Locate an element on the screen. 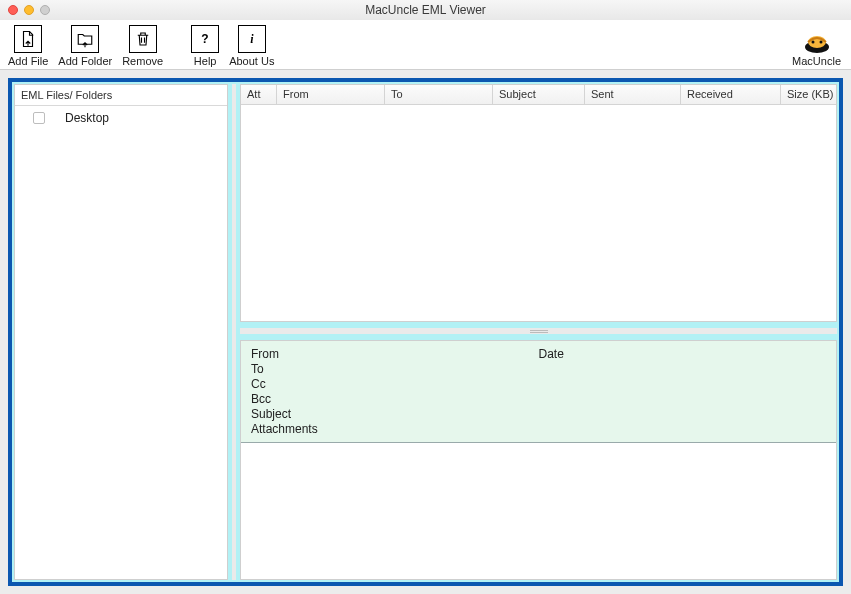 This screenshot has height=594, width=851. file-add-icon is located at coordinates (28, 39).